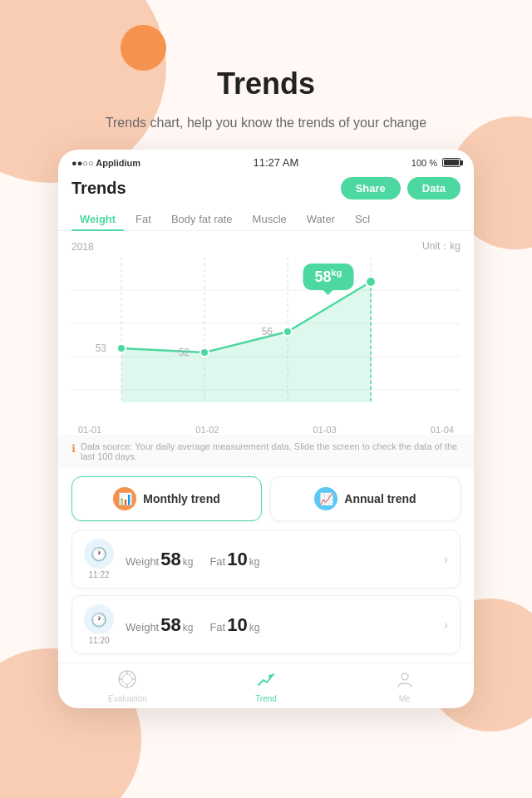 This screenshot has height=798, width=532. Describe the element at coordinates (266, 161) in the screenshot. I see `status-bar: ●●○○ Applidium 11:27 AM 100 %` at that location.